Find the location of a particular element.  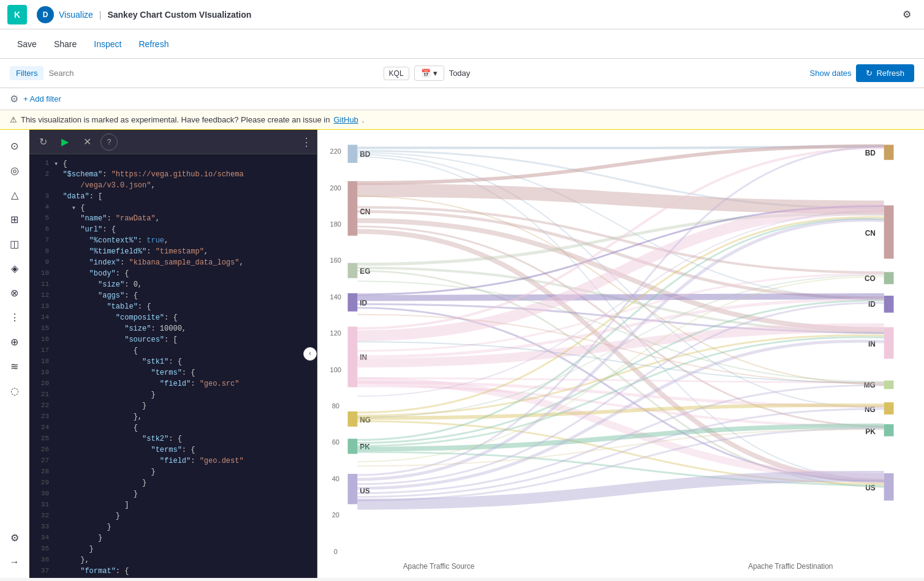

code-line: 26 "terms": { is located at coordinates (173, 451).